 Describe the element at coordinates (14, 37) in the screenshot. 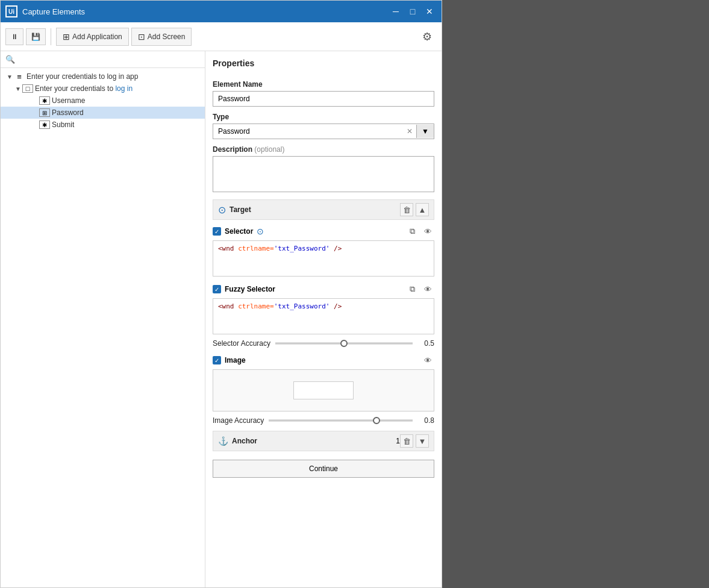

I see `pause-icon: ⏸` at that location.